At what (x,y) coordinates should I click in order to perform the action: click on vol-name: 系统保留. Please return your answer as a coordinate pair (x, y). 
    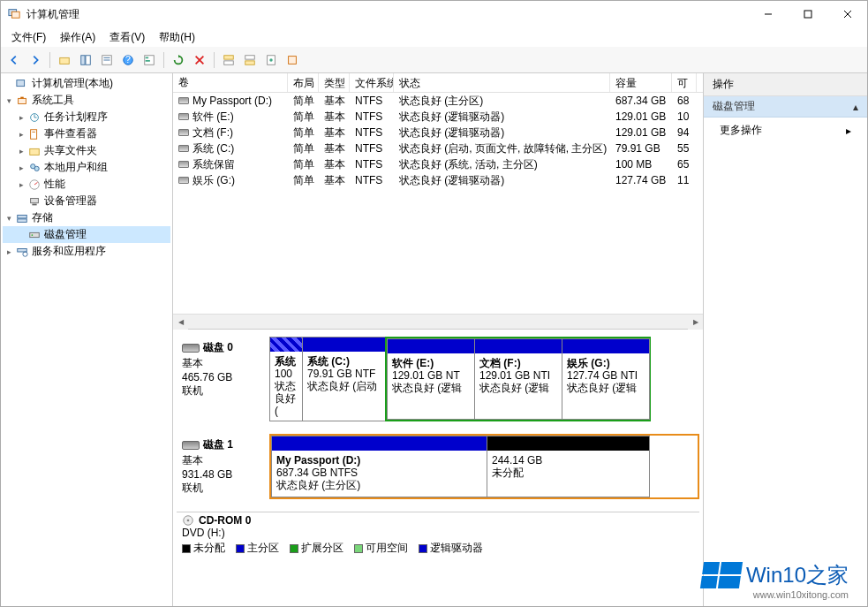
    Looking at the image, I should click on (214, 164).